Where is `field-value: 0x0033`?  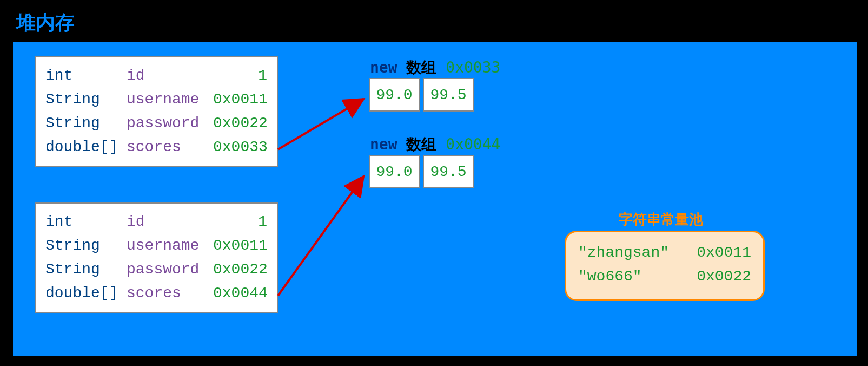
field-value: 0x0033 is located at coordinates (240, 147).